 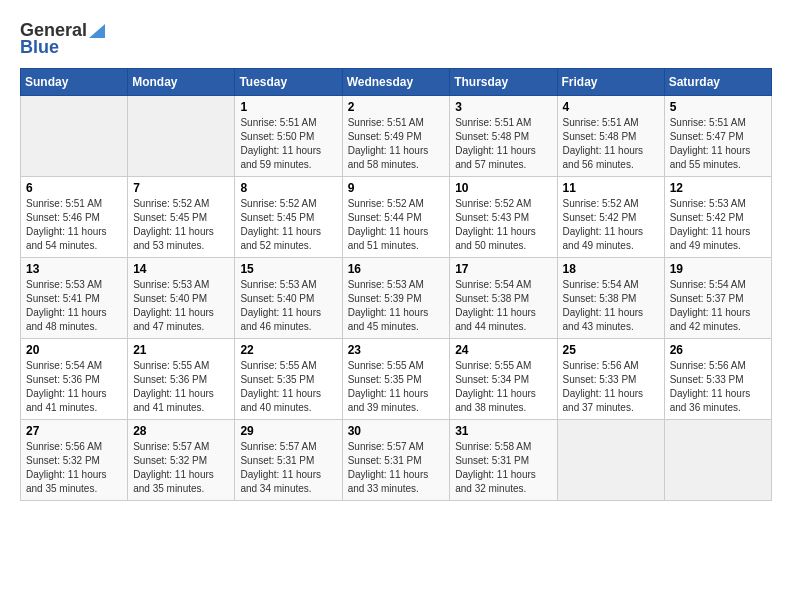 I want to click on day-detail: Sunrise: 5:51 AM Sunset: 5:46 PM Dayligh…, so click(x=74, y=225).